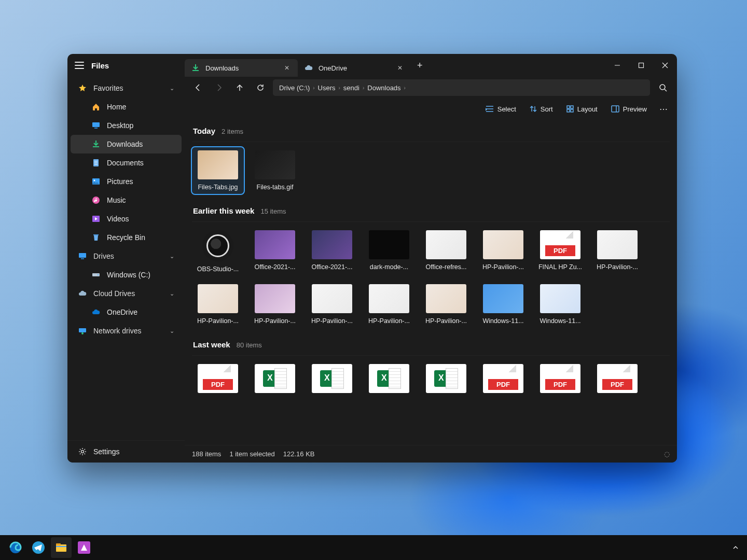 This screenshot has width=747, height=560. Describe the element at coordinates (582, 109) in the screenshot. I see `layout-button: Layout` at that location.